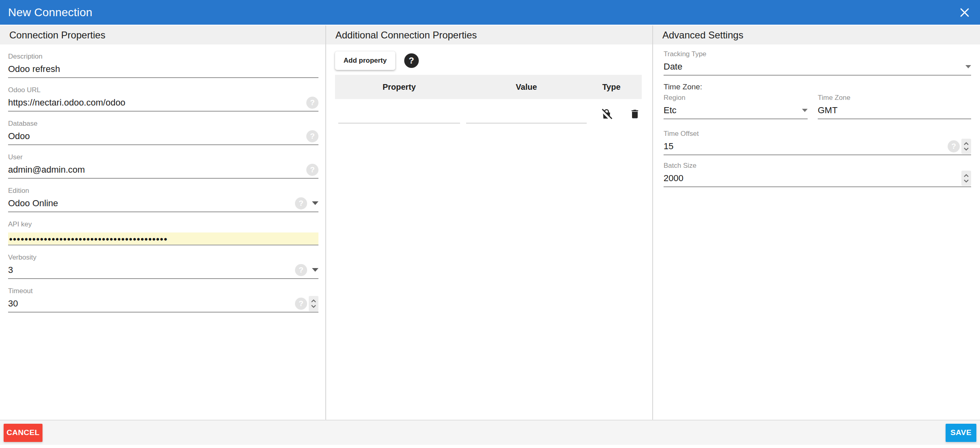 The height and width of the screenshot is (448, 980). Describe the element at coordinates (490, 432) in the screenshot. I see `dialog-footer: CANCEL SAVE` at that location.